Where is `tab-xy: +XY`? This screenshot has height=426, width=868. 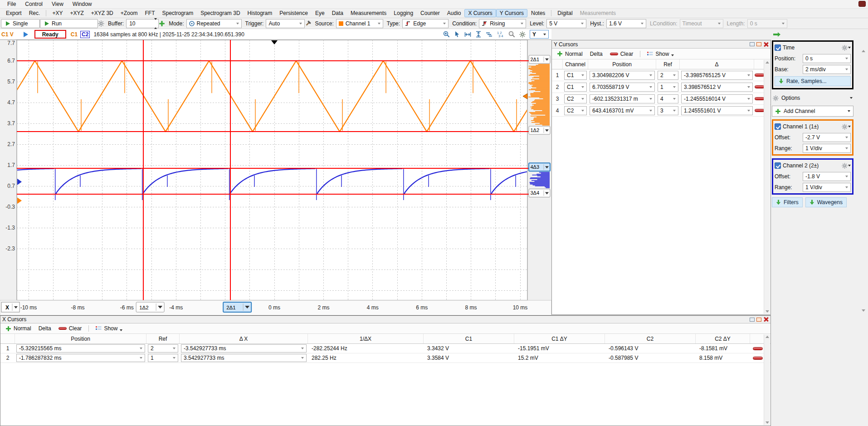 tab-xy: +XY is located at coordinates (57, 13).